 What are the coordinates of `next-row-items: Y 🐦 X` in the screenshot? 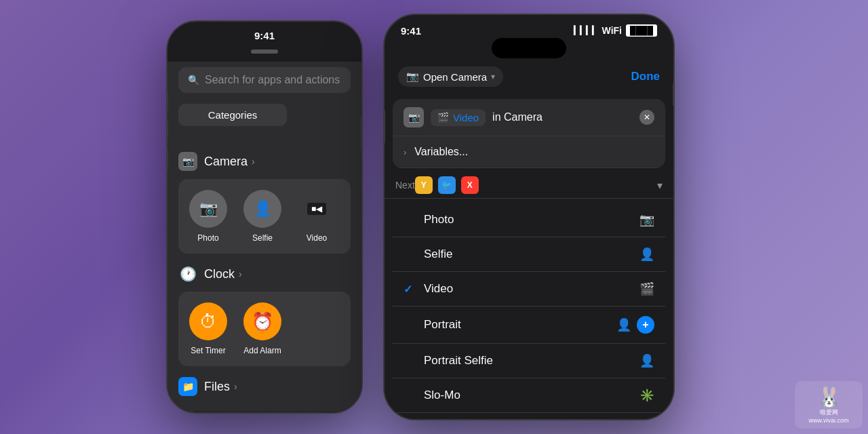 It's located at (536, 185).